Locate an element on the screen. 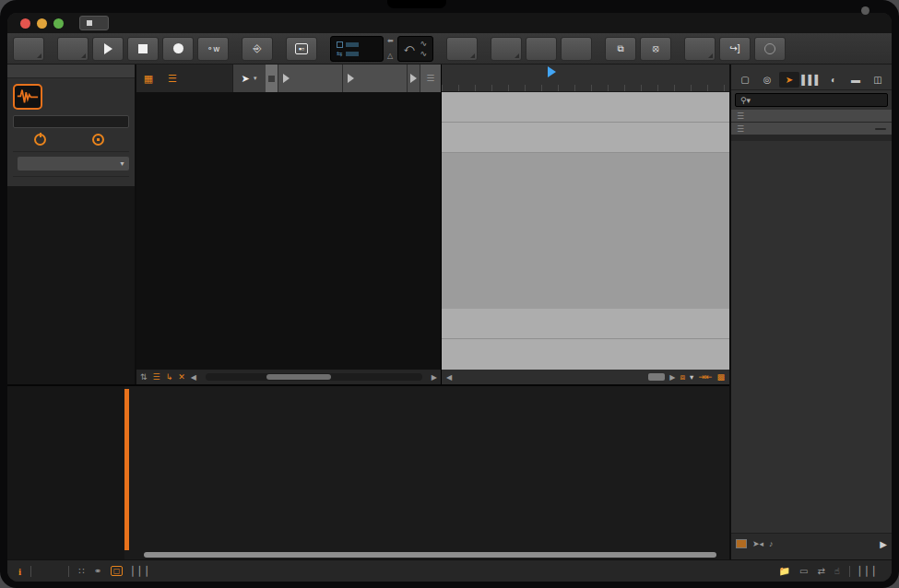  route-output-button is located at coordinates (100, 180).